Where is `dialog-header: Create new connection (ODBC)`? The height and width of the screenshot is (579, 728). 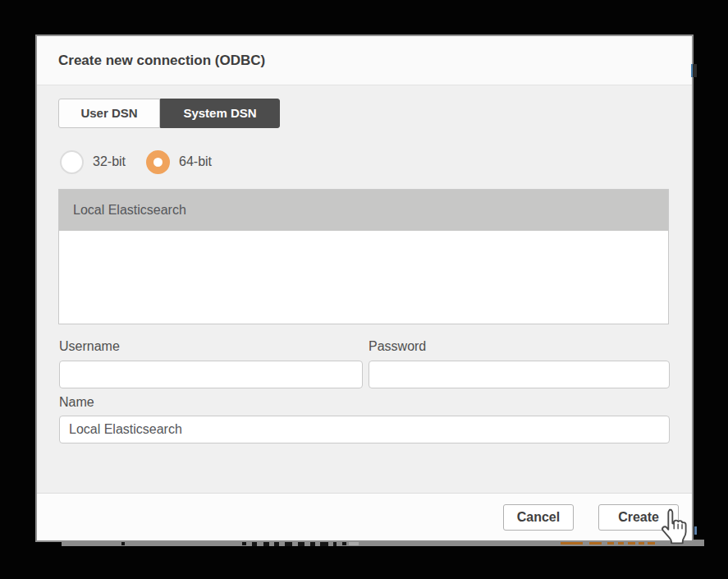
dialog-header: Create new connection (ODBC) is located at coordinates (364, 61).